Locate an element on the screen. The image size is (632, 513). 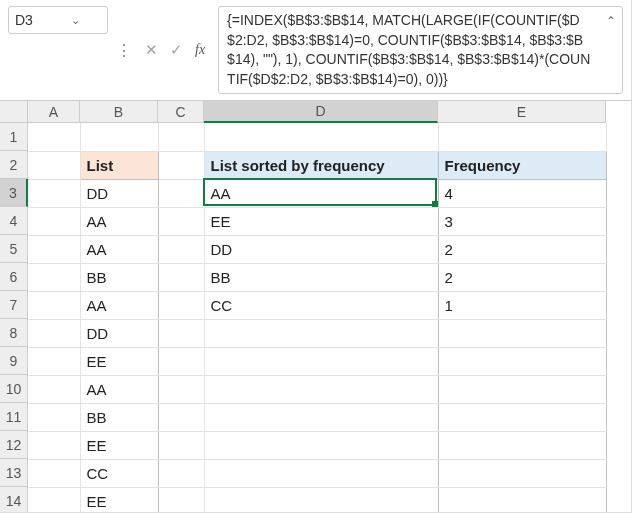
cell-D5: DD is located at coordinates (321, 249).